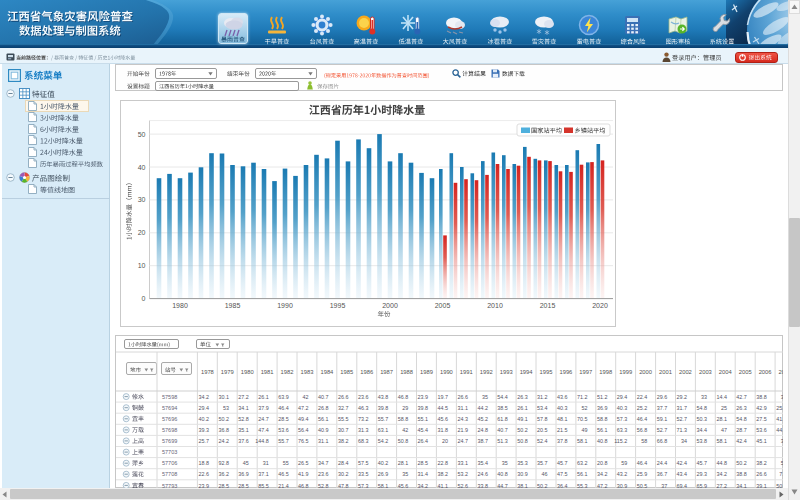  I want to click on svg-text: 53.2, so click(464, 474).